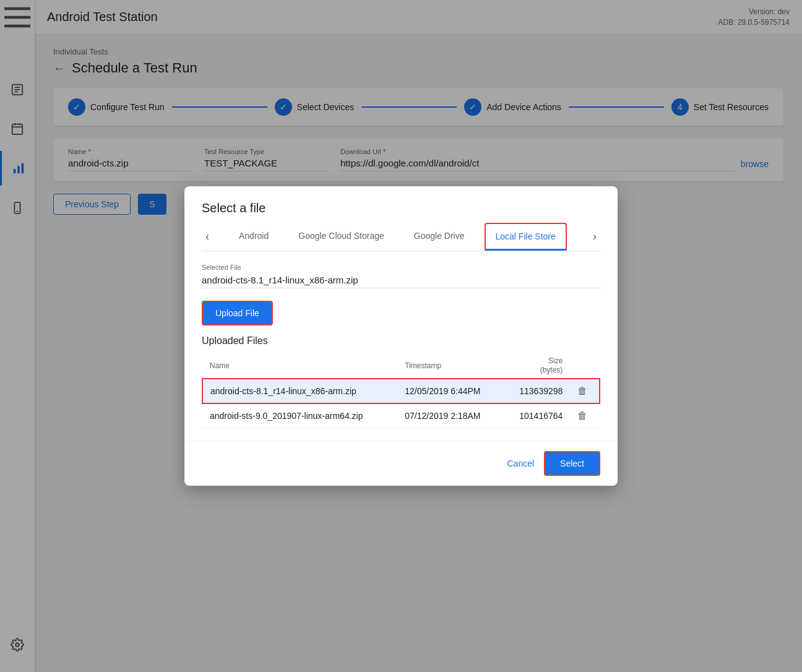 The image size is (802, 672). I want to click on tab-gcs: Google Cloud Storage, so click(342, 236).